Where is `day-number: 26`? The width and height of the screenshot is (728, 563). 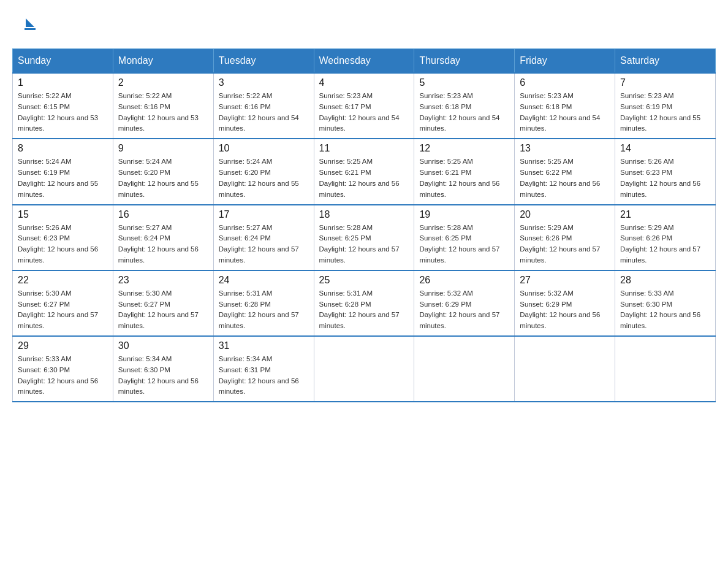
day-number: 26 is located at coordinates (464, 280).